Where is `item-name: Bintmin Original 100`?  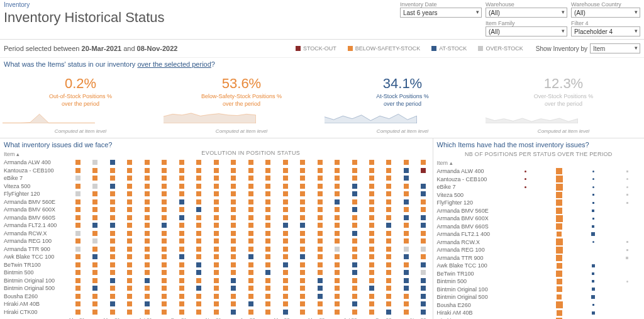 item-name: Bintmin Original 100 is located at coordinates (35, 281).